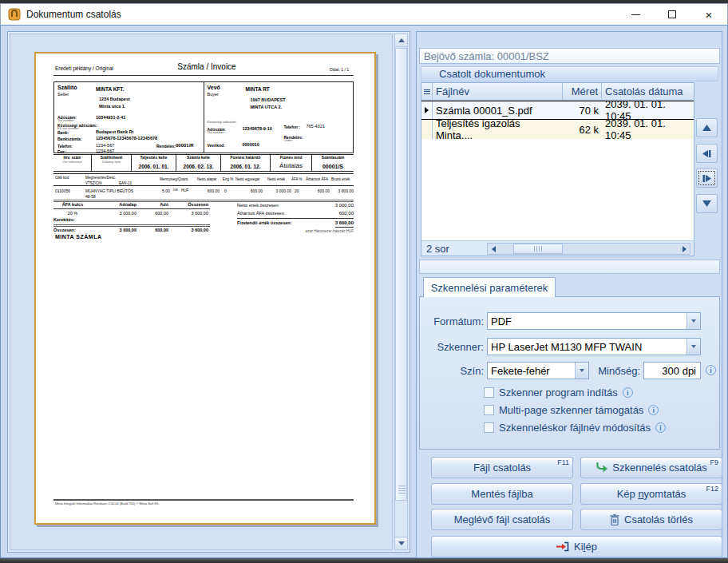 This screenshot has height=563, width=728. Describe the element at coordinates (129, 117) in the screenshot. I see `invoice-seller-box: Szállító Seller MINTA KFT. 1234 Budapest…` at that location.